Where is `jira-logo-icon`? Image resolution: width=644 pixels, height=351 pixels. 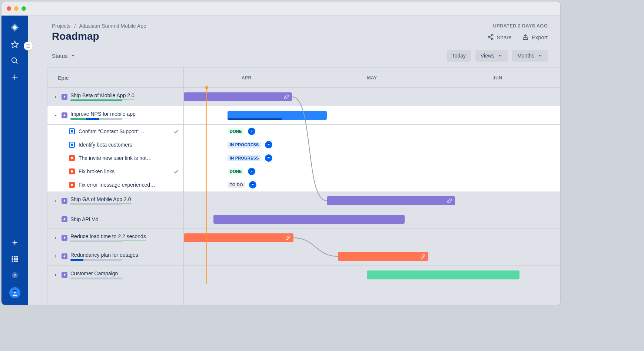
jira-logo-icon is located at coordinates (15, 27).